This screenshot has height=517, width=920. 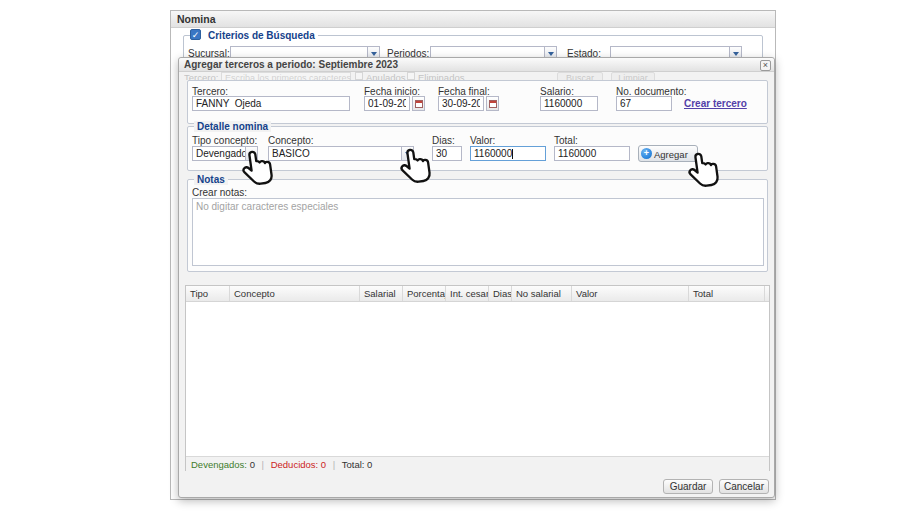 I want to click on close-icon: ×, so click(x=766, y=66).